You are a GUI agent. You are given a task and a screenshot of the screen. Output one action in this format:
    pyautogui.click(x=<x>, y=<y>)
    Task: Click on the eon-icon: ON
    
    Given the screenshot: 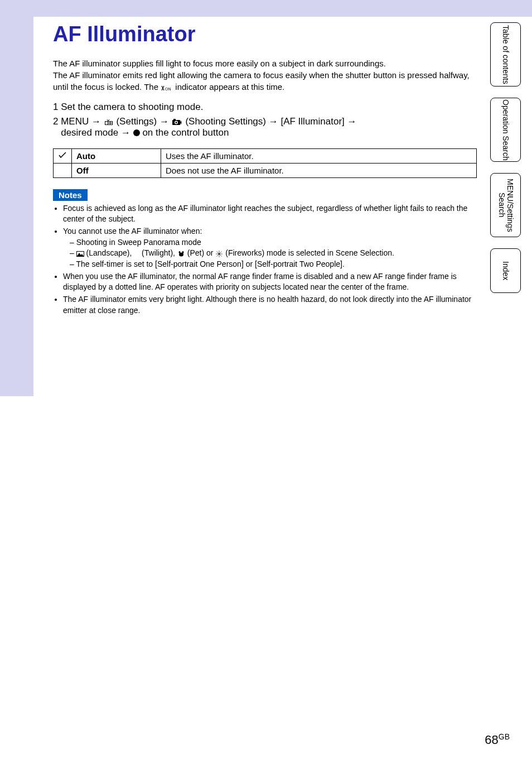 What is the action you would take?
    pyautogui.click(x=167, y=87)
    